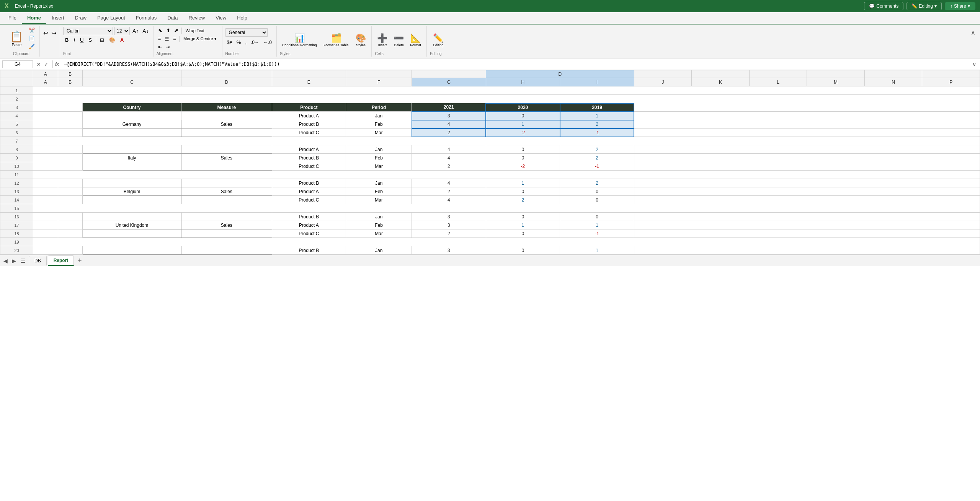 The width and height of the screenshot is (980, 501). I want to click on cell-de-blank, so click(132, 133).